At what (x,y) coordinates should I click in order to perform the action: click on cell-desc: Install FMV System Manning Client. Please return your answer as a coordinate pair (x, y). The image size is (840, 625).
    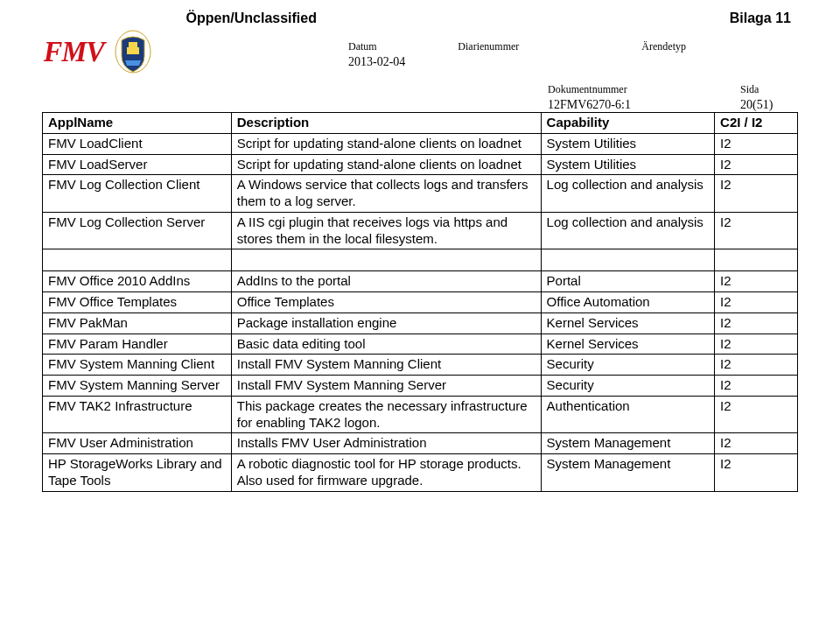
    Looking at the image, I should click on (386, 365).